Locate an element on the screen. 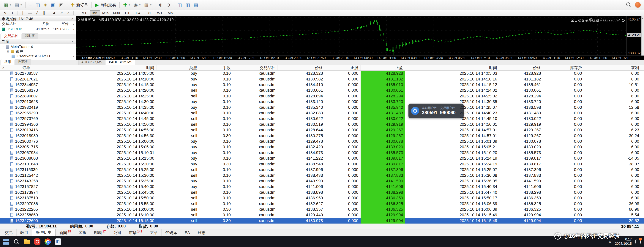  history-row: 16231153392025.10.14 15:25:00sell0.10xau… is located at coordinates (322, 170).